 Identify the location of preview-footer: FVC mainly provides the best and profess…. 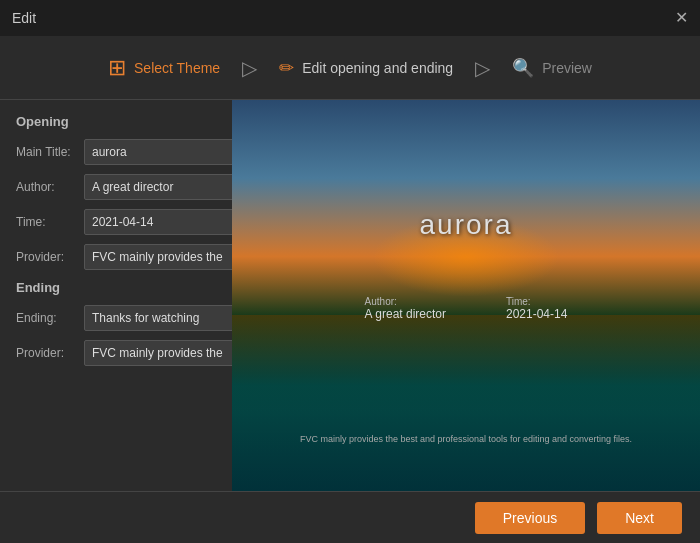
(466, 439).